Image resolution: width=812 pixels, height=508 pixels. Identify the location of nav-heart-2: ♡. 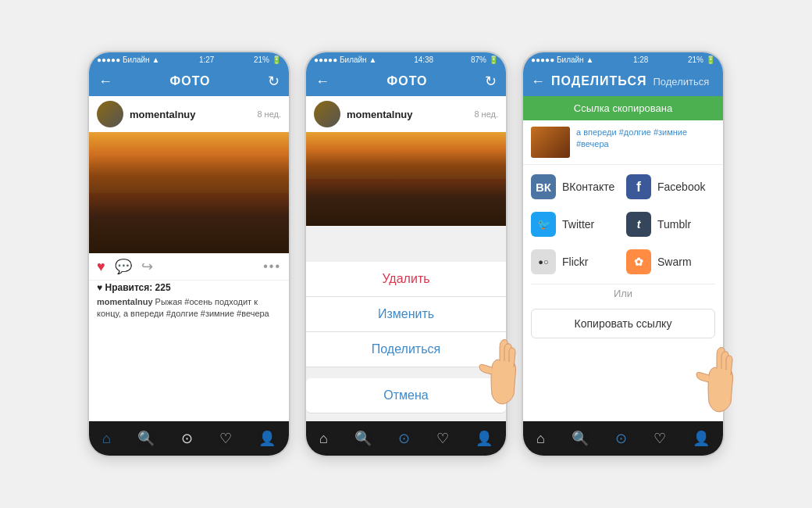
(443, 438).